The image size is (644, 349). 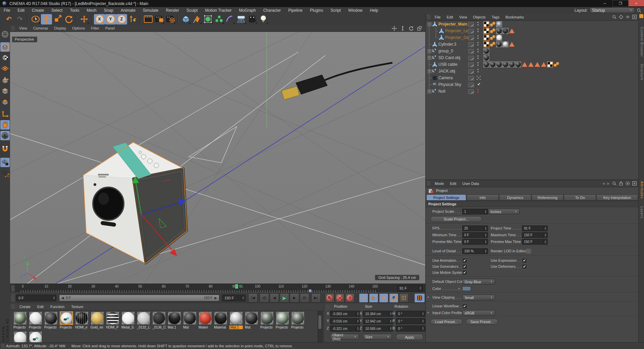 I want to click on texture-mode-button, so click(x=5, y=58).